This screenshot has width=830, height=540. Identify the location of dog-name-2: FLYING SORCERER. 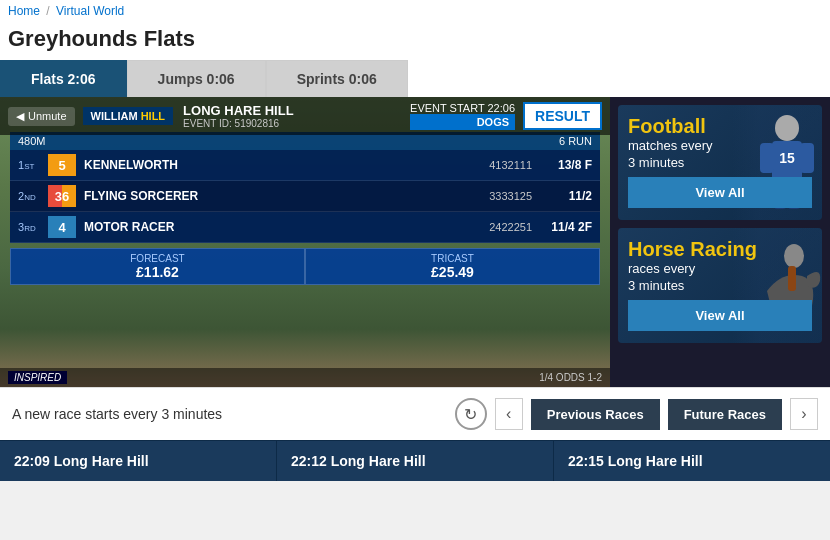
(273, 196).